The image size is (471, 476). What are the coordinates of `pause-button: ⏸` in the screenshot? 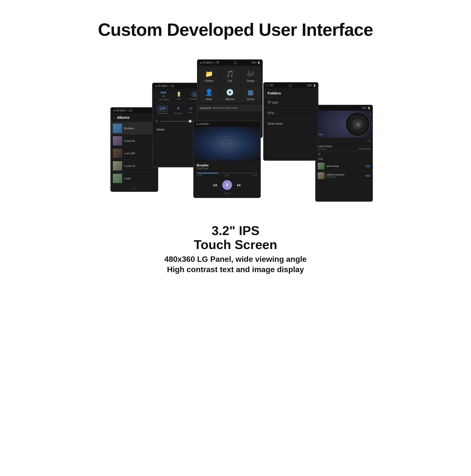 It's located at (227, 185).